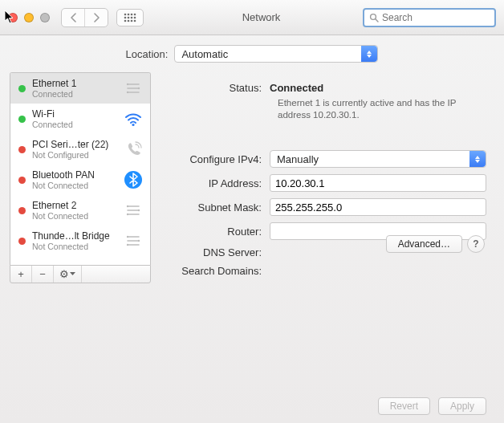  Describe the element at coordinates (276, 54) in the screenshot. I see `location-select: Automatic` at that location.